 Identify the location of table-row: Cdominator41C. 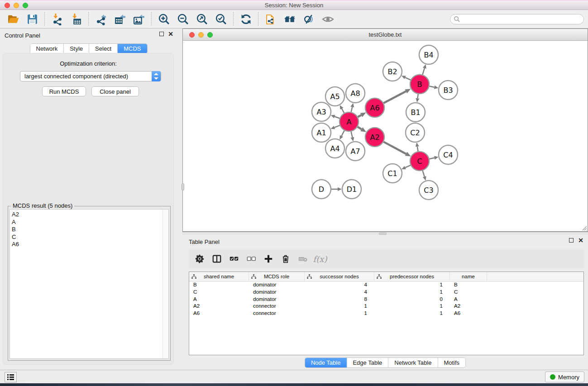
(387, 292).